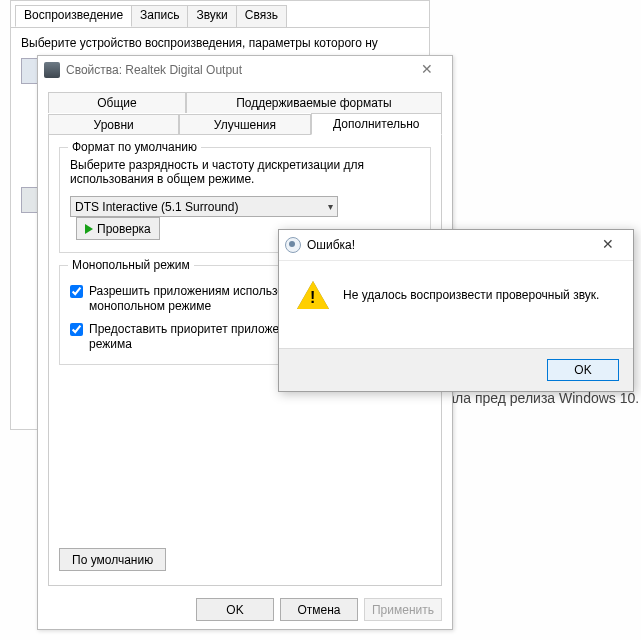  What do you see at coordinates (583, 370) in the screenshot?
I see `error-ok-button: OK` at bounding box center [583, 370].